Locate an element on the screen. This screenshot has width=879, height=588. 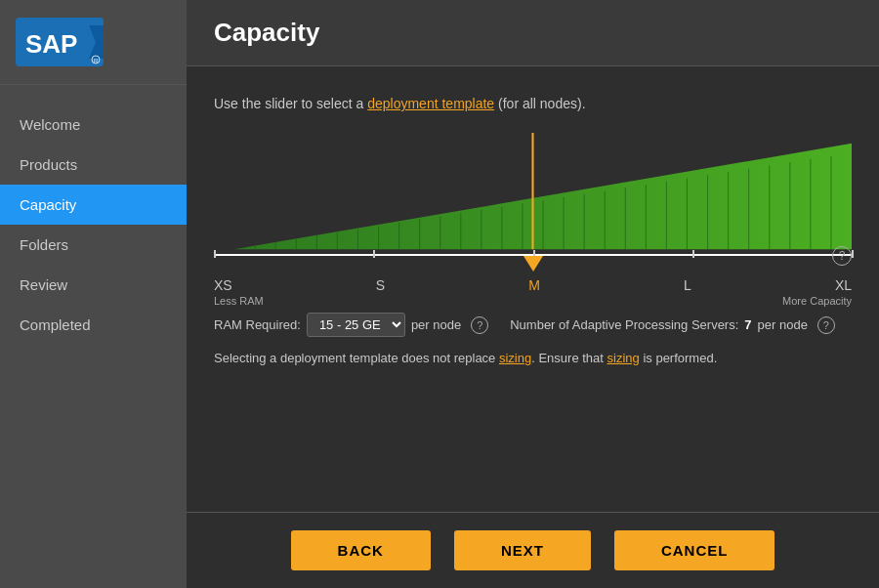
label-s: S is located at coordinates (381, 285).